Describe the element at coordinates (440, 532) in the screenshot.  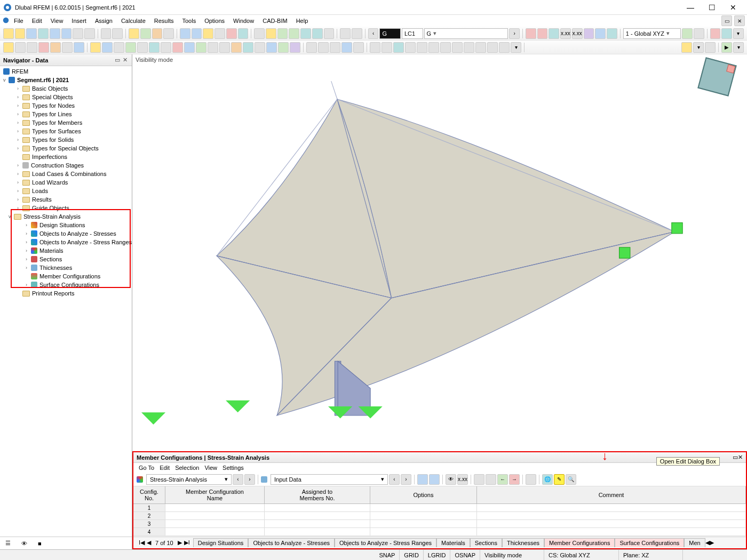
I see `table-row: 4` at that location.